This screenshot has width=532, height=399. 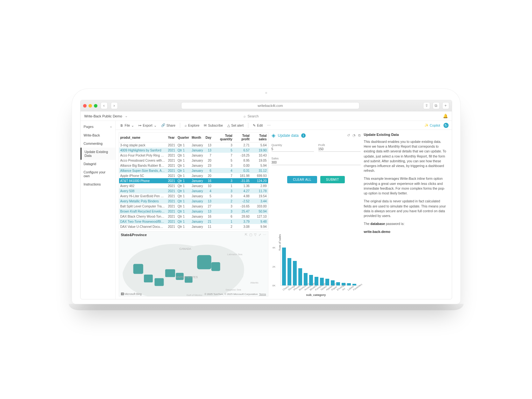 What do you see at coordinates (288, 136) in the screenshot?
I see `writeback-title: Update data` at bounding box center [288, 136].